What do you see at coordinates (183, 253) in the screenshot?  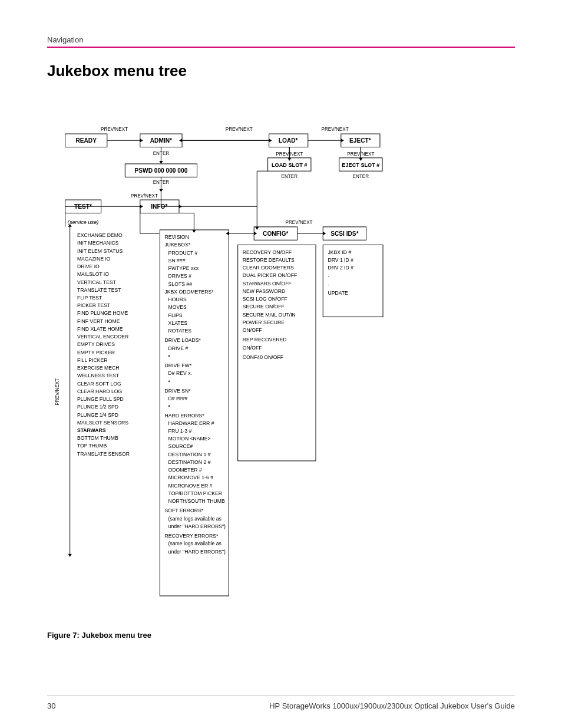 I see `svg-text: PRODUCT #` at bounding box center [183, 253].